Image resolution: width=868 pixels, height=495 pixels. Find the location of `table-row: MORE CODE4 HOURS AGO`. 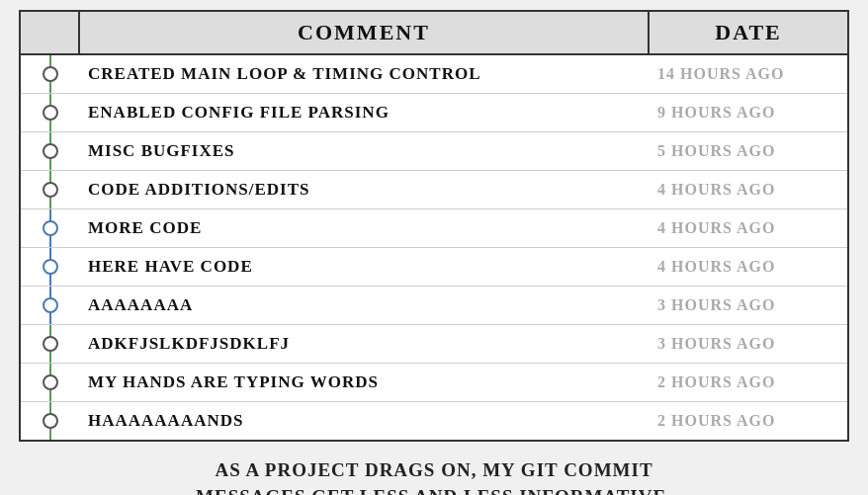

table-row: MORE CODE4 HOURS AGO is located at coordinates (434, 229).